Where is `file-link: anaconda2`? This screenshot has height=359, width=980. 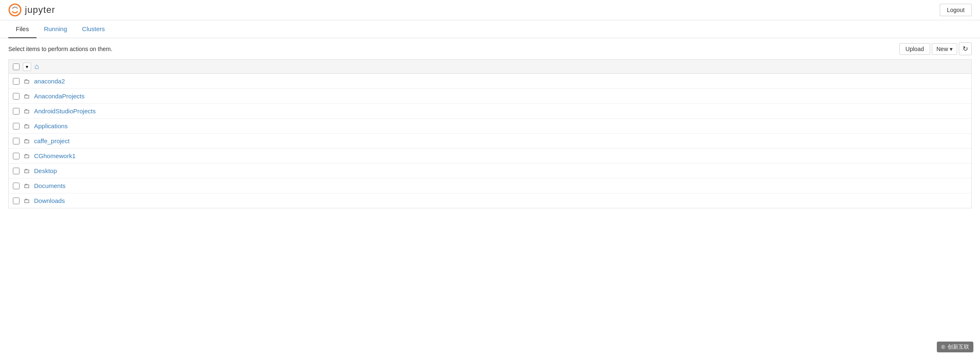
file-link: anaconda2 is located at coordinates (49, 81).